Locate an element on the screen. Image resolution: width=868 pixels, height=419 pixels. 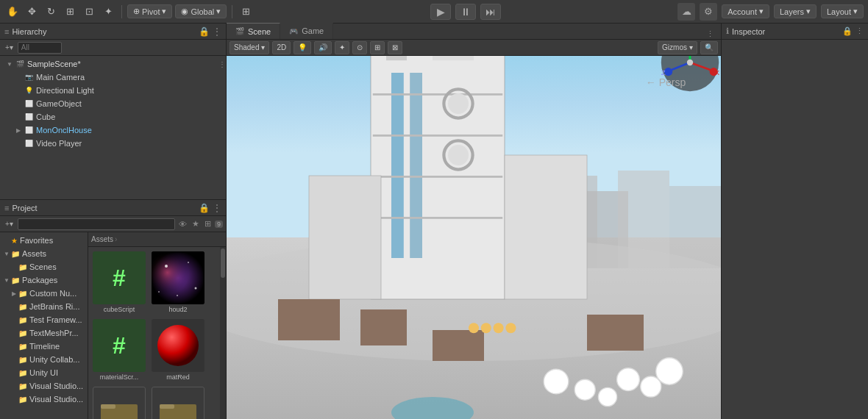
inspector-lock-icon: 🔒 is located at coordinates (847, 31).